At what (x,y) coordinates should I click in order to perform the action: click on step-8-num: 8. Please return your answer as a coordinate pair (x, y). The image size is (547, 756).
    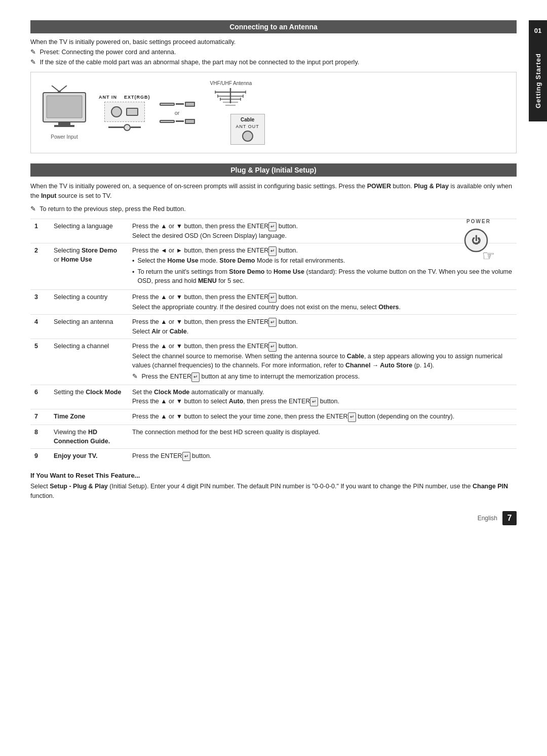
    Looking at the image, I should click on (40, 436).